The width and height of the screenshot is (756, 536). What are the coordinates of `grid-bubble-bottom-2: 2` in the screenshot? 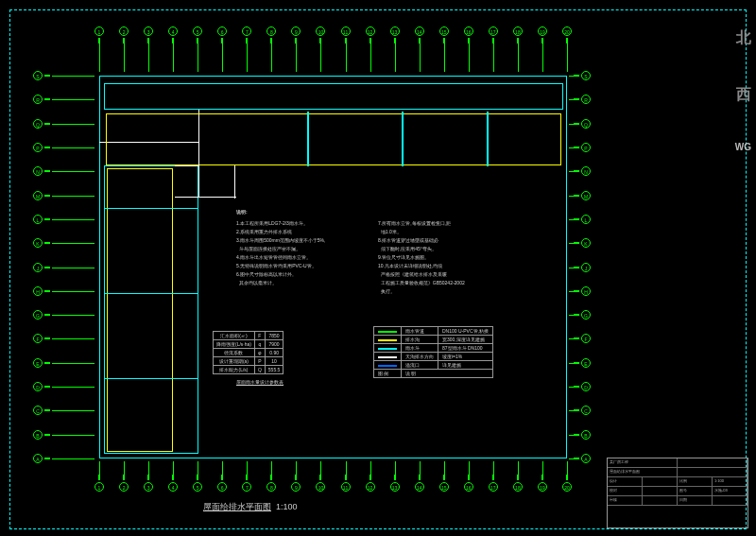 It's located at (124, 487).